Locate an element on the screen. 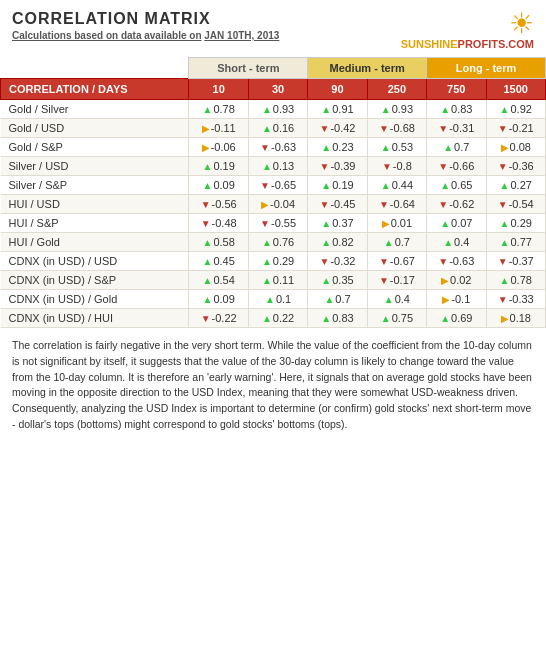  table-row: Gold / USD▶-0.11▲0.16▼-0.42▼-0.68▼-0.31▼… is located at coordinates (274, 128).